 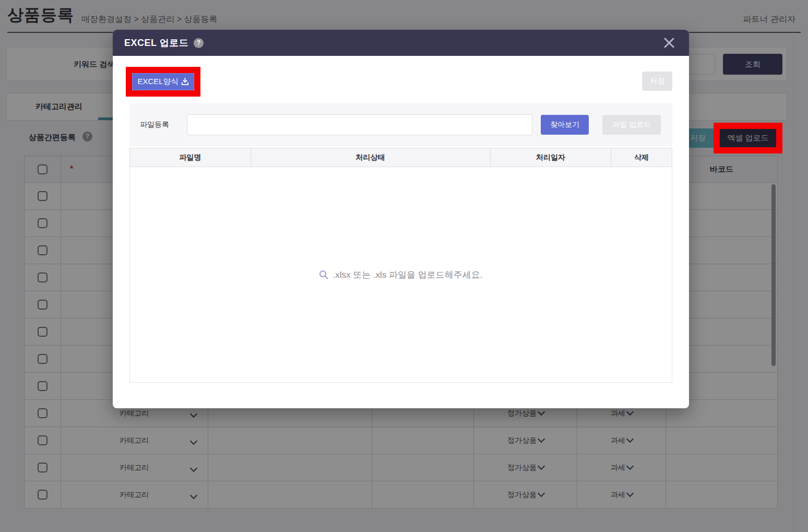 I want to click on annotation-box-excel-form: EXCEL양식, so click(x=163, y=81).